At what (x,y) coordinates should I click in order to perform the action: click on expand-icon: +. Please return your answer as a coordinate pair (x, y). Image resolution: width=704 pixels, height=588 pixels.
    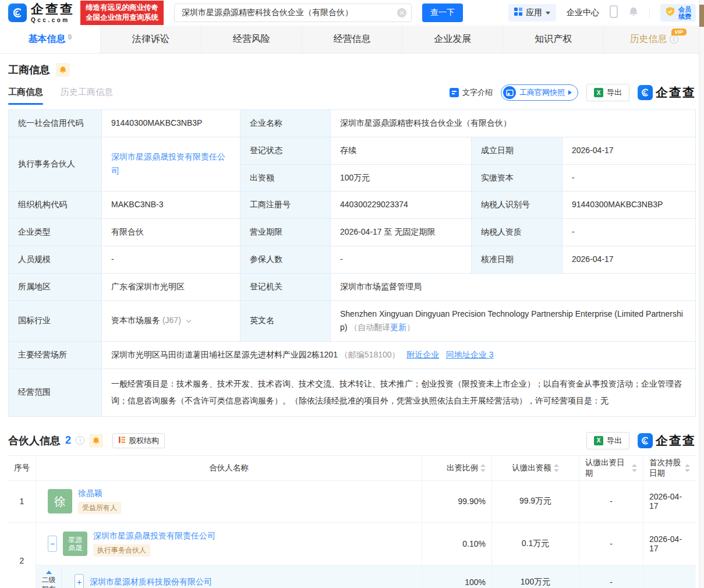
    Looking at the image, I should click on (79, 581).